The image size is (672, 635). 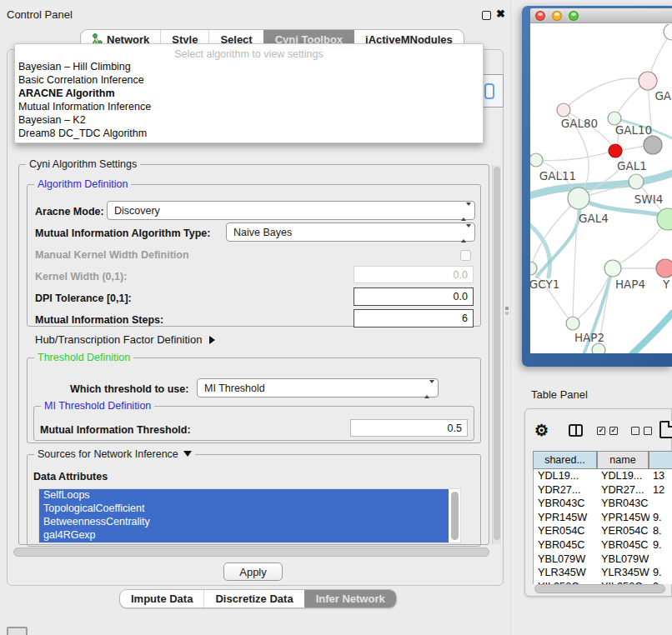 I want to click on network-node-gray-node, so click(x=653, y=145).